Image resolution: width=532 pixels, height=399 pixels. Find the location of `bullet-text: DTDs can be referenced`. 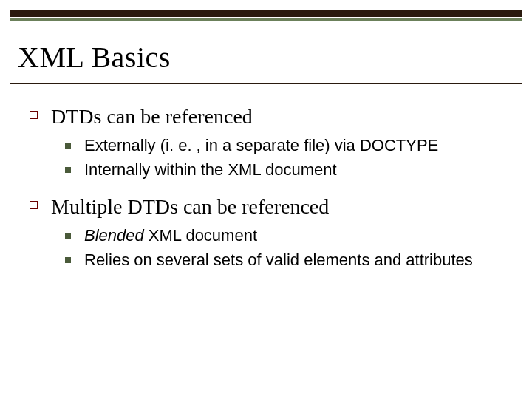

bullet-text: DTDs can be referenced is located at coordinates (152, 117).